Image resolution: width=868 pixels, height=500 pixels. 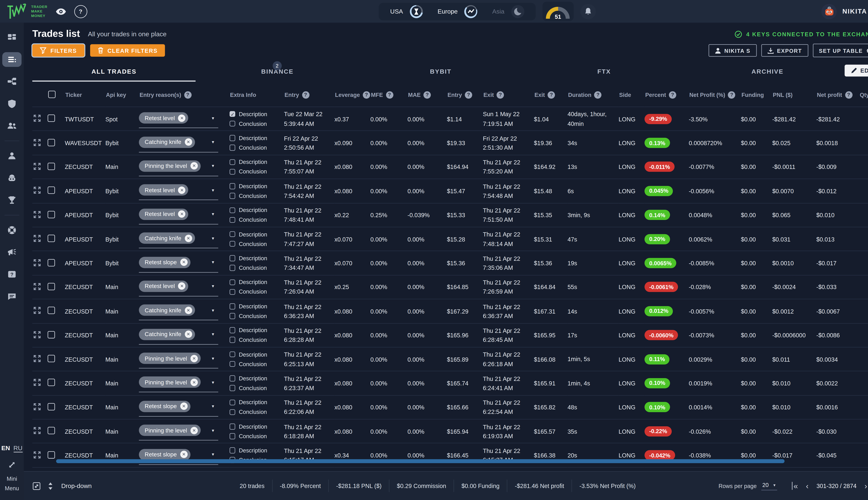 I want to click on table-row: WAVESUSDTBybitCatching knife✕▼Descriptio…, so click(x=450, y=143).